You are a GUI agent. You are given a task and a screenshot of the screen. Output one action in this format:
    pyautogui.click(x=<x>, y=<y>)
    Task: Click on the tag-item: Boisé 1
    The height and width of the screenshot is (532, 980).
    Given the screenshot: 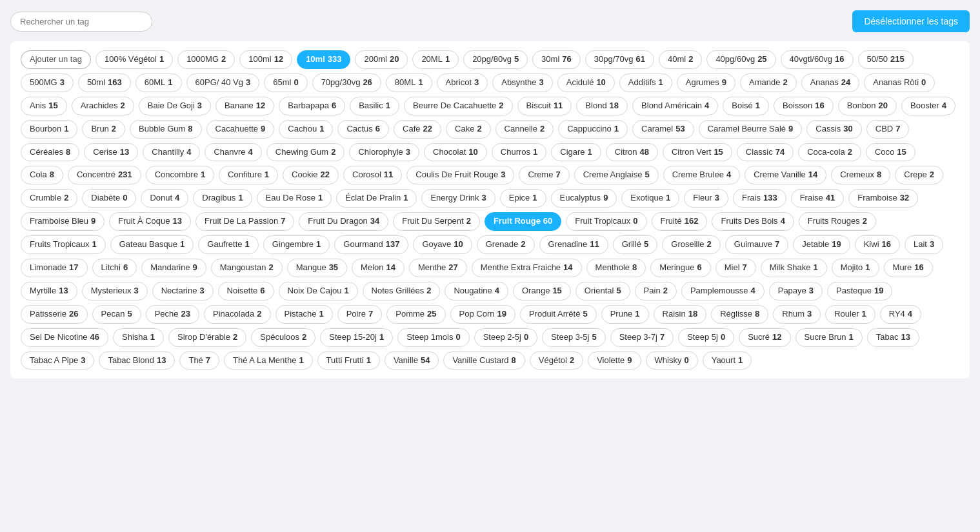 What is the action you would take?
    pyautogui.click(x=746, y=106)
    